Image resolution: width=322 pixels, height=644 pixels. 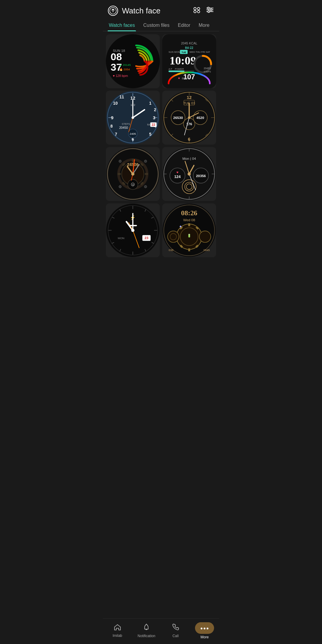 I want to click on tab-editor: Editor, so click(x=184, y=26).